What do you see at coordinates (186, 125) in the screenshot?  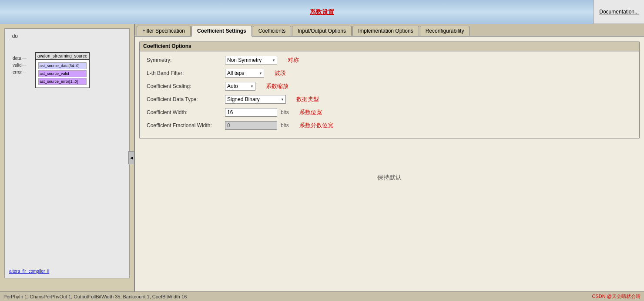 I see `coeff-frac-width-label: Coefficient Fractional Width:` at bounding box center [186, 125].